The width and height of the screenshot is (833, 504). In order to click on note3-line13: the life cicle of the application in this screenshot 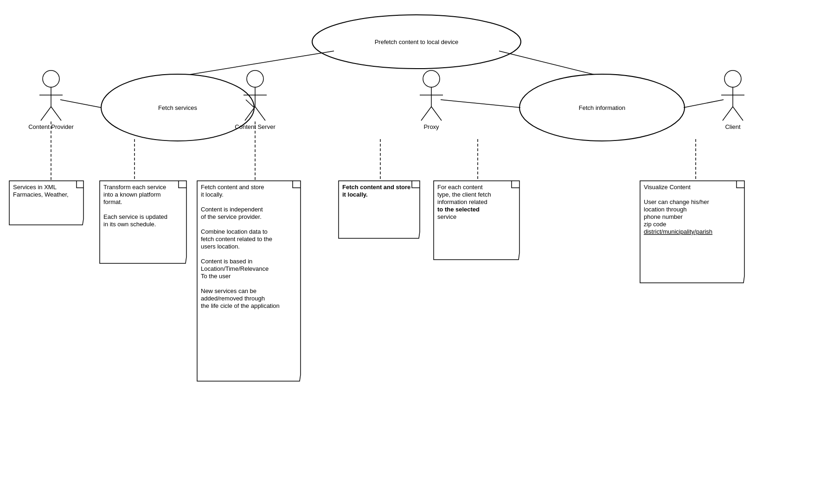, I will do `click(240, 306)`.